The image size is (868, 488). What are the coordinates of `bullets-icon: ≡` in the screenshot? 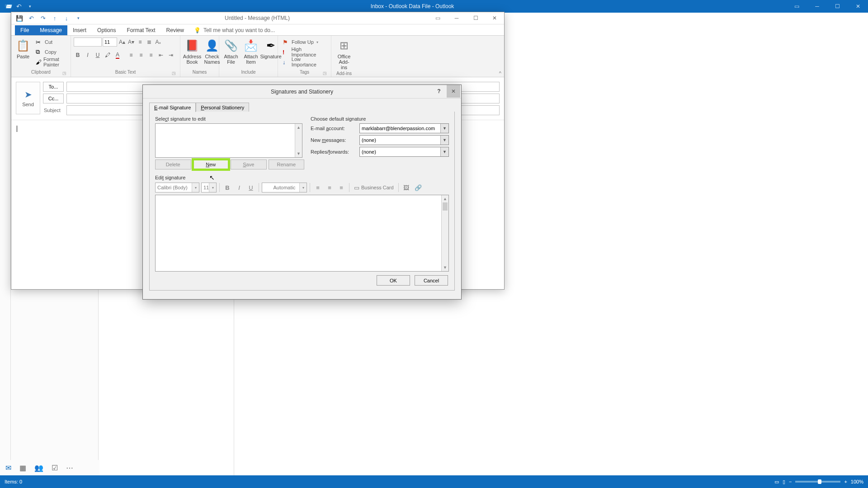 It's located at (140, 42).